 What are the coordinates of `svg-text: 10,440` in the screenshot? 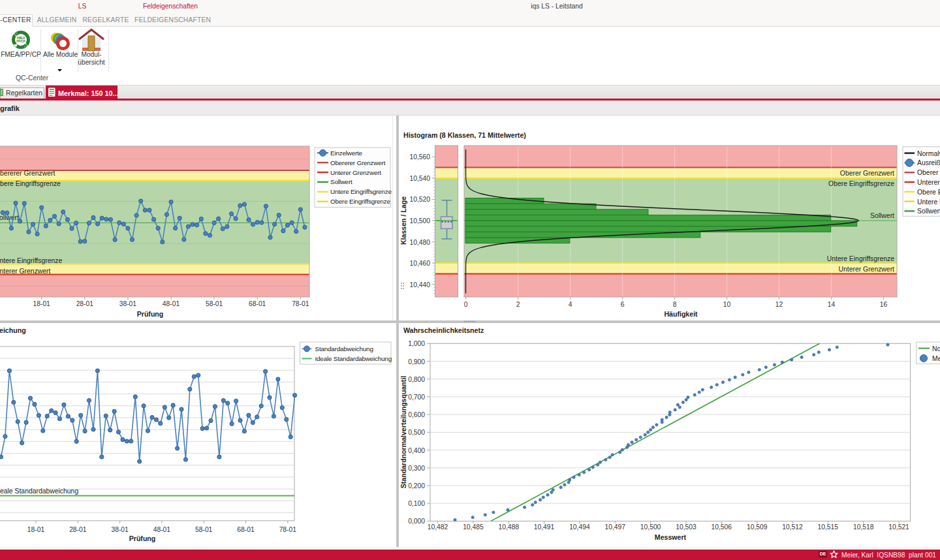 It's located at (420, 285).